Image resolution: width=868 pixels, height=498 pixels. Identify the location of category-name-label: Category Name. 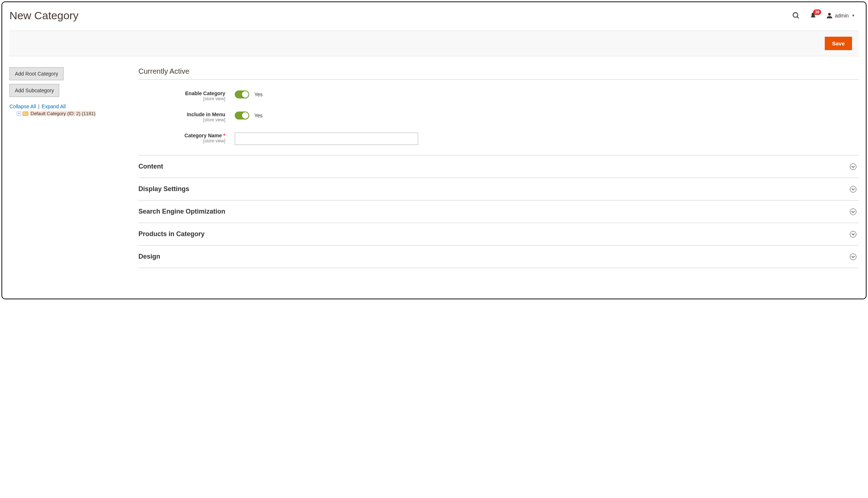
(203, 135).